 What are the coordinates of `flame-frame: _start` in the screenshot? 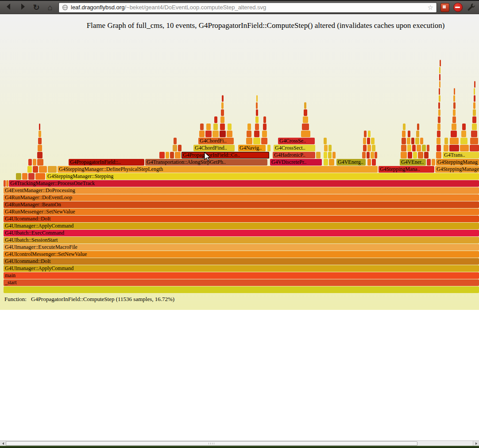 It's located at (241, 282).